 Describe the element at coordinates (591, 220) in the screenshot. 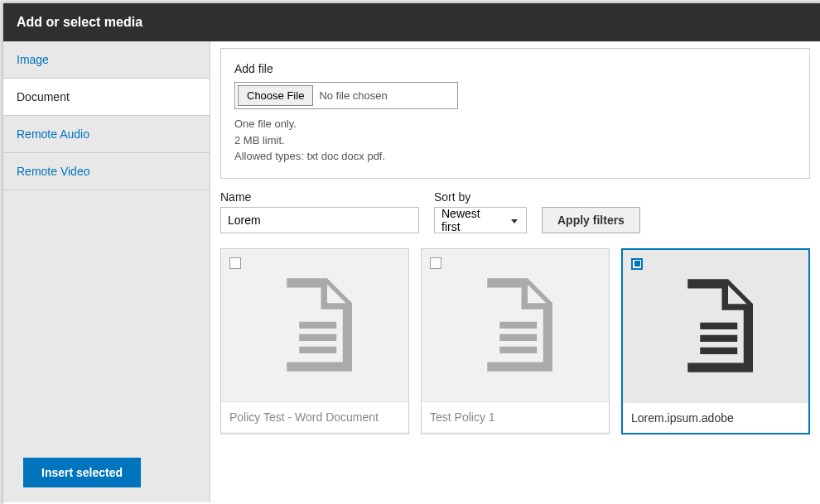

I see `apply-filters-button: Apply filters` at that location.